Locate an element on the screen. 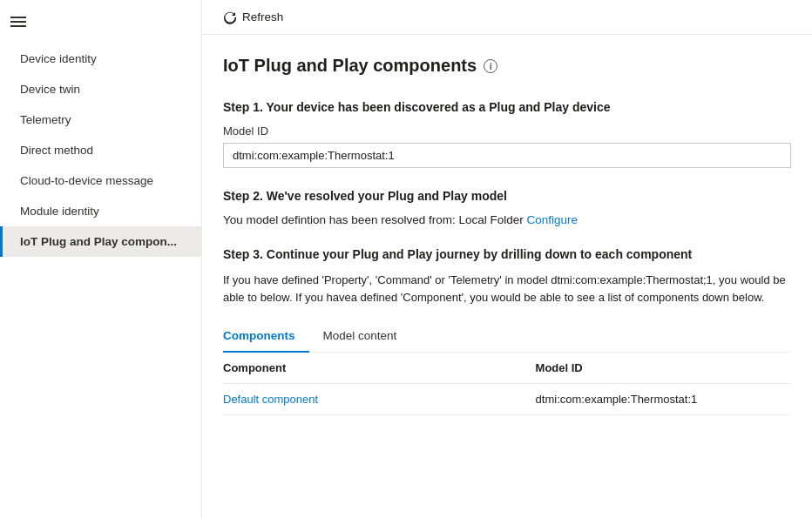 This screenshot has height=518, width=812. refresh-icon is located at coordinates (230, 17).